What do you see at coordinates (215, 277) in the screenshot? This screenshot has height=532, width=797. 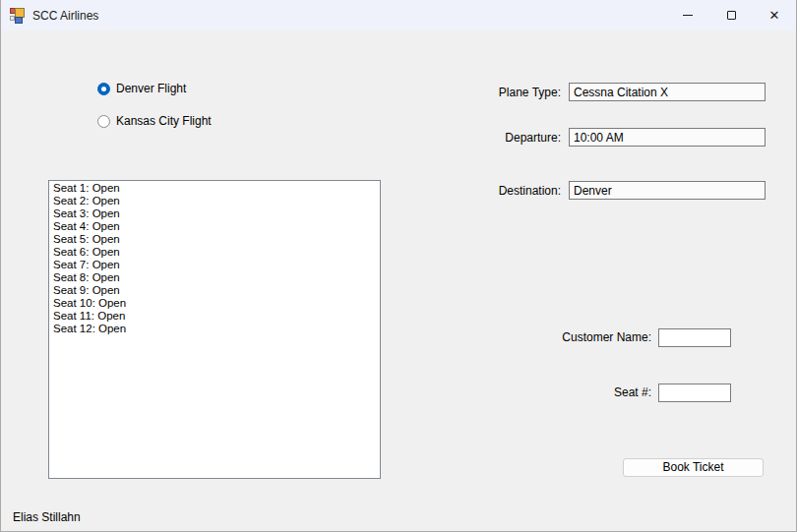 I see `list-item: Seat 8: Open` at bounding box center [215, 277].